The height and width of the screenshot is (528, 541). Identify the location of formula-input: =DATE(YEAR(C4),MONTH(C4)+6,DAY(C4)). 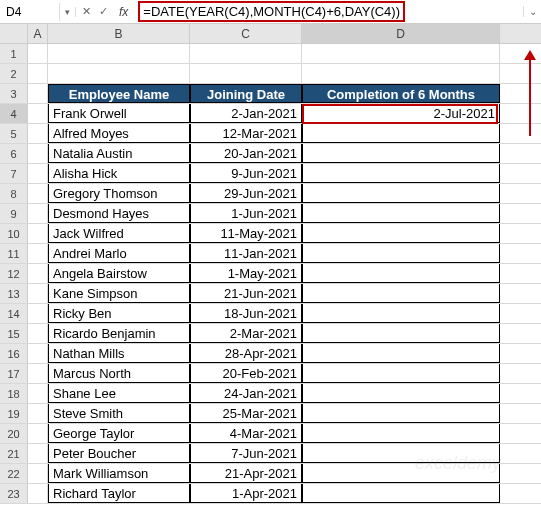
(328, 12).